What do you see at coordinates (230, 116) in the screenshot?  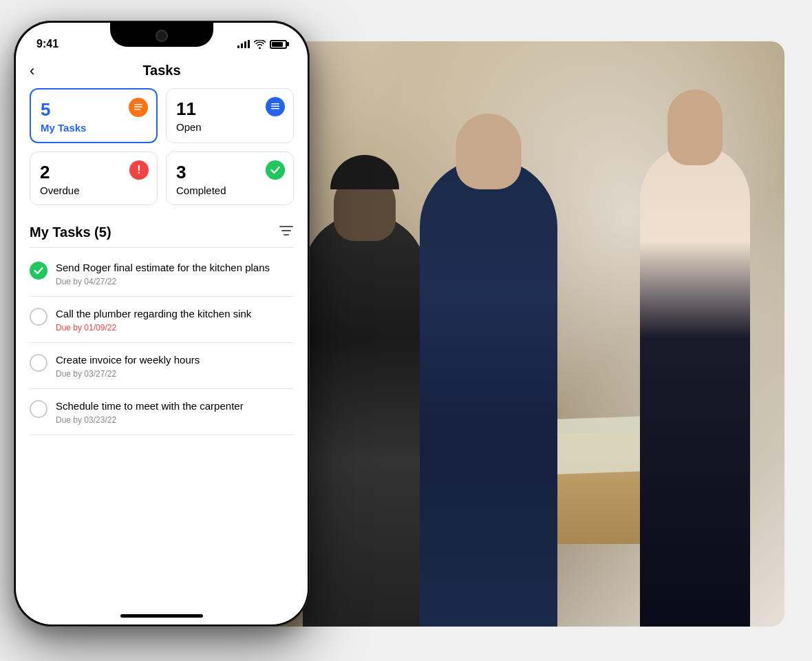 I see `stat-card-open: 11 Open` at bounding box center [230, 116].